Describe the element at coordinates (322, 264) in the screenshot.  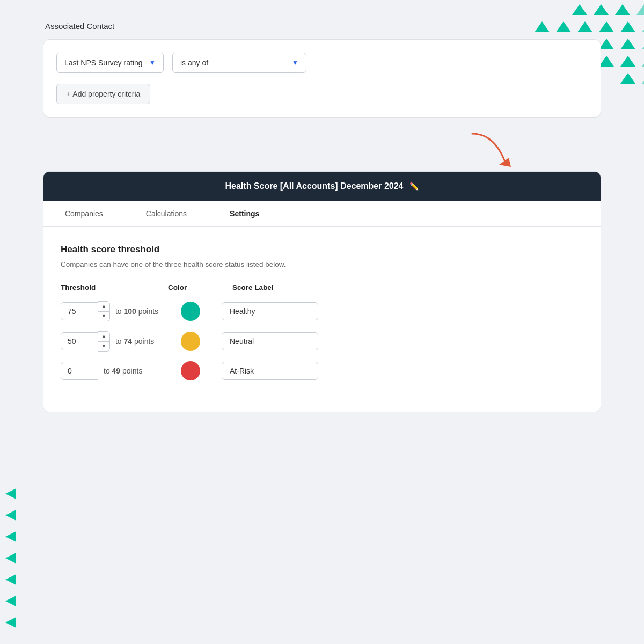
I see `section-desc: Companies can have one of the three heal…` at that location.